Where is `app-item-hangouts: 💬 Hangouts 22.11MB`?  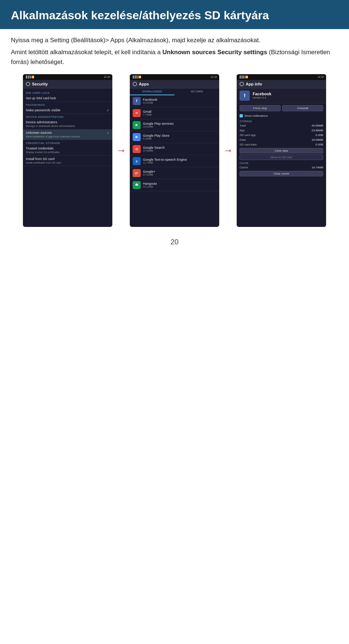
app-item-hangouts: 💬 Hangouts 22.11MB is located at coordinates (174, 185).